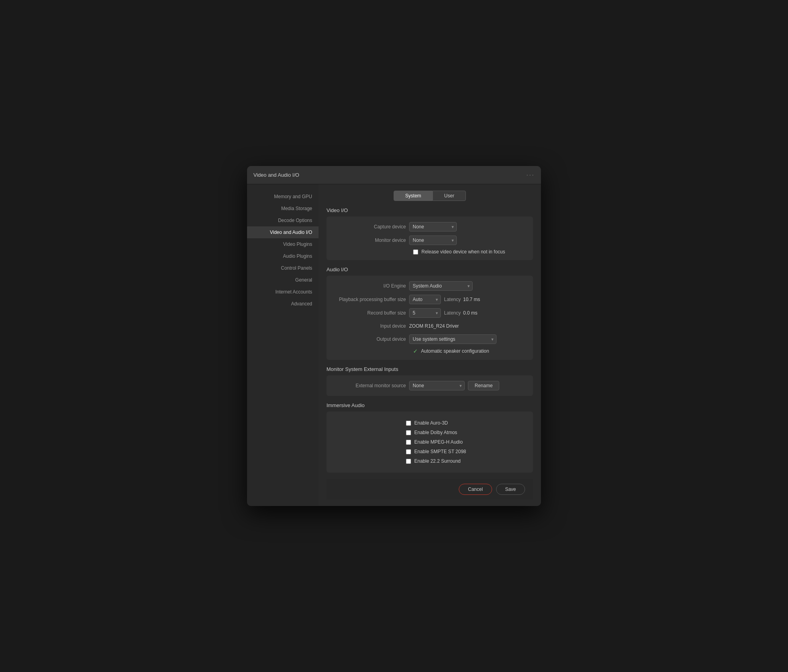 The width and height of the screenshot is (788, 672). What do you see at coordinates (413, 196) in the screenshot?
I see `tab-system: System` at bounding box center [413, 196].